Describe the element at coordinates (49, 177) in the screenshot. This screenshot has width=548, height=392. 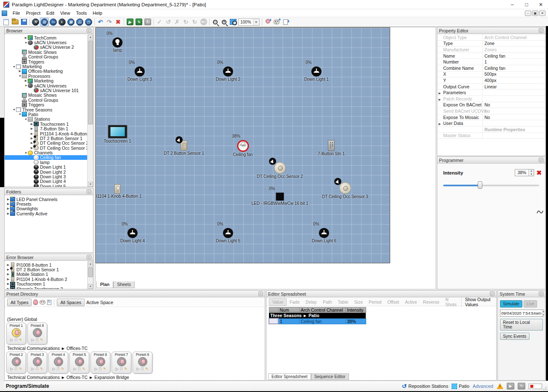
I see `browser-item-down-light-3: Down Light 3` at that location.